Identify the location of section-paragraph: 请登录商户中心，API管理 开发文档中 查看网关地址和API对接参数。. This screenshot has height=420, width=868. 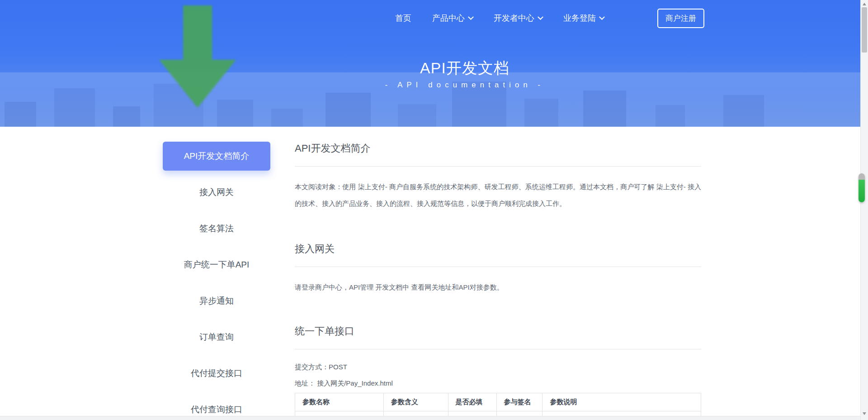
(498, 287).